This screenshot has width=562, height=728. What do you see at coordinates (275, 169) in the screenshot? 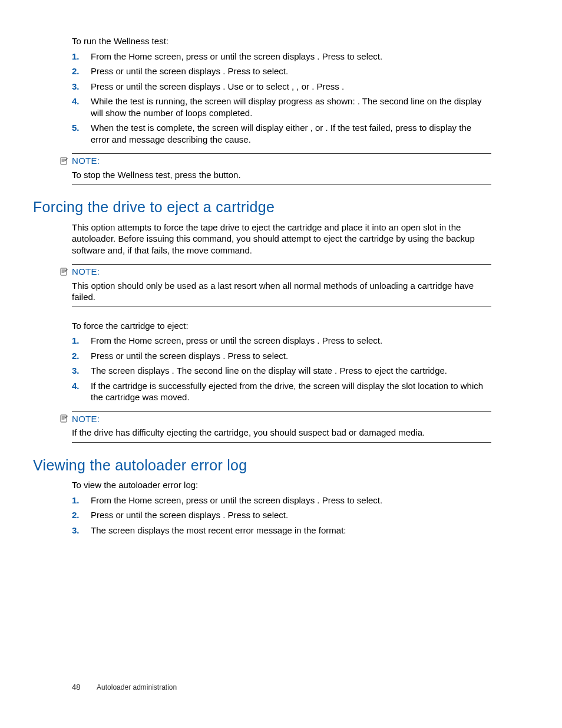
I see `note-block: NOTE: To stop the Wellness test, press t…` at bounding box center [275, 169].